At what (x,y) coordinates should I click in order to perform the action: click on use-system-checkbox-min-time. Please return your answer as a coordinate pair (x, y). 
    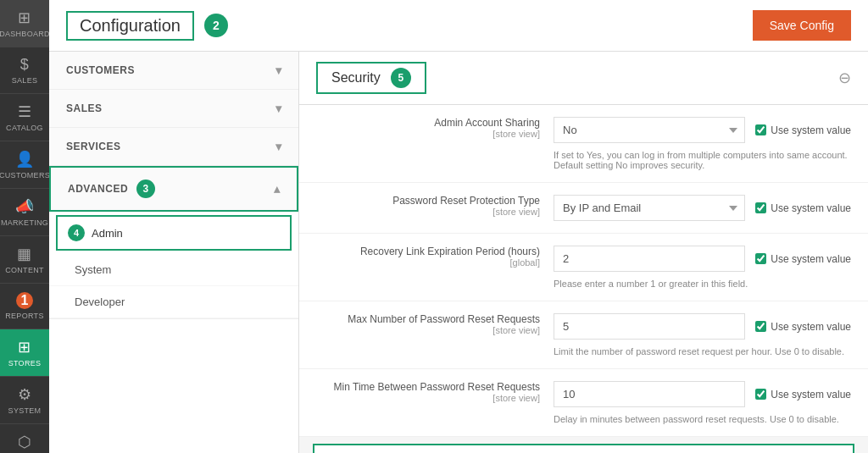
    Looking at the image, I should click on (761, 395).